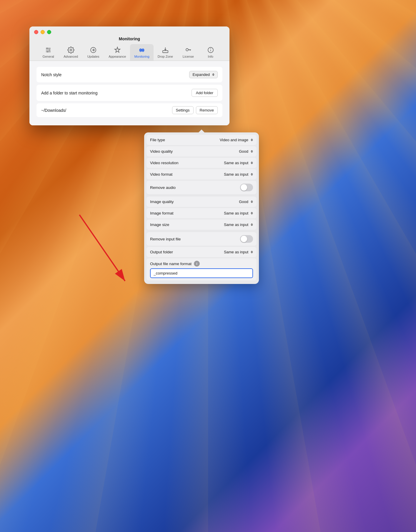 This screenshot has width=416, height=532. I want to click on remove-input-toggle, so click(247, 239).